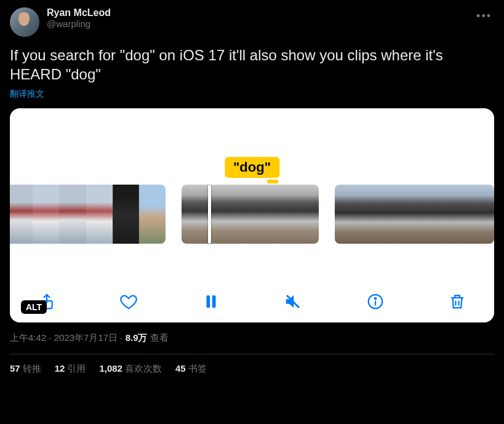 The width and height of the screenshot is (504, 424). Describe the element at coordinates (25, 22) in the screenshot. I see `avatar` at that location.